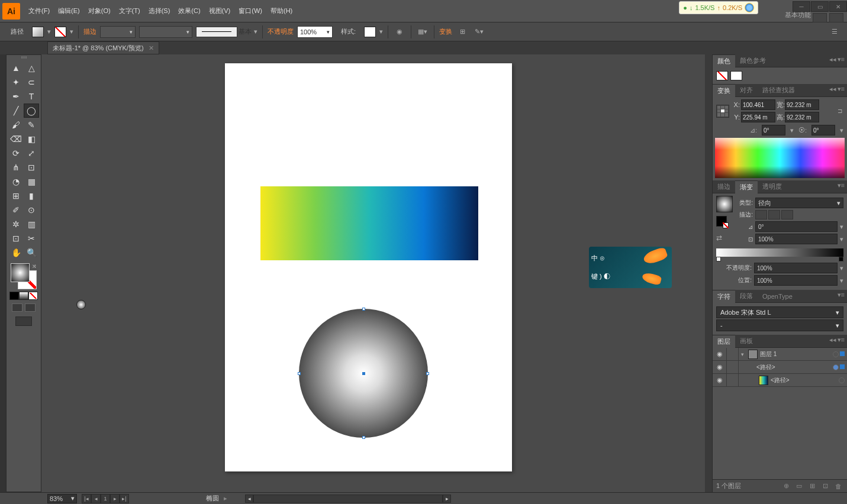 The image size is (847, 504). Describe the element at coordinates (780, 158) in the screenshot. I see `color-spectrum` at that location.